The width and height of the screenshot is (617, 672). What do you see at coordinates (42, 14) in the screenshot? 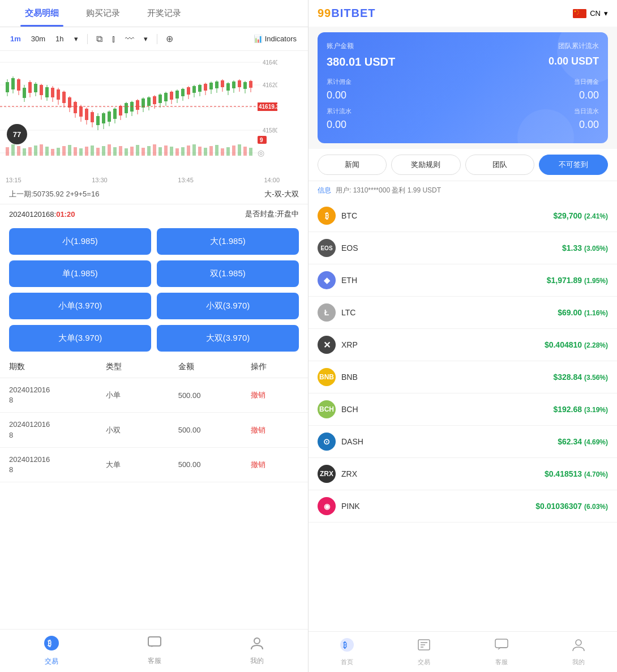
I see `tab-trading-detail: 交易明细` at bounding box center [42, 14].